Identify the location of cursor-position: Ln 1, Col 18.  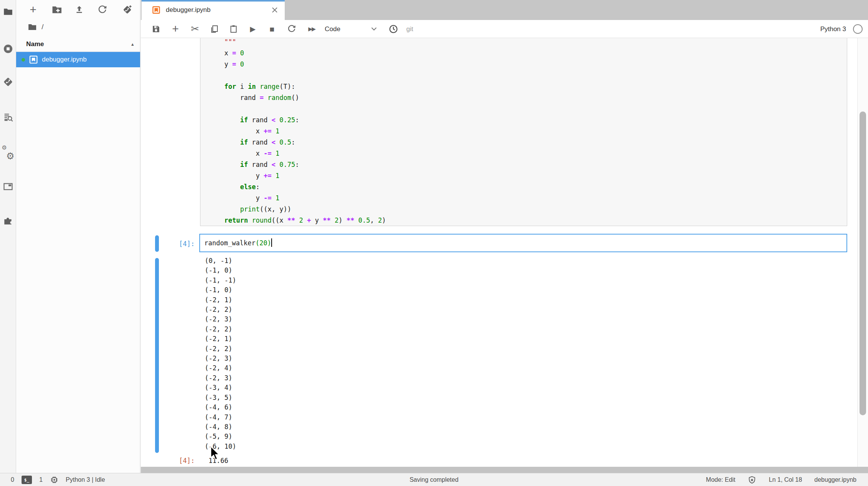
(785, 480).